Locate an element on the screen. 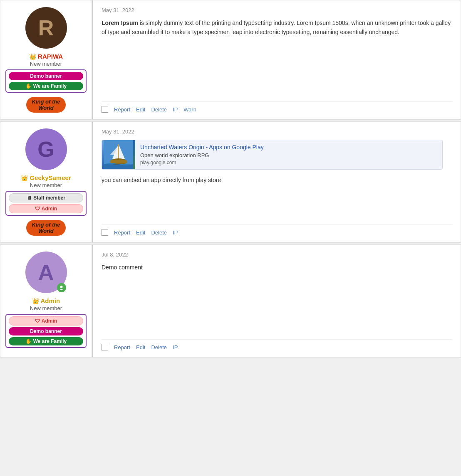  online-badge is located at coordinates (62, 288).